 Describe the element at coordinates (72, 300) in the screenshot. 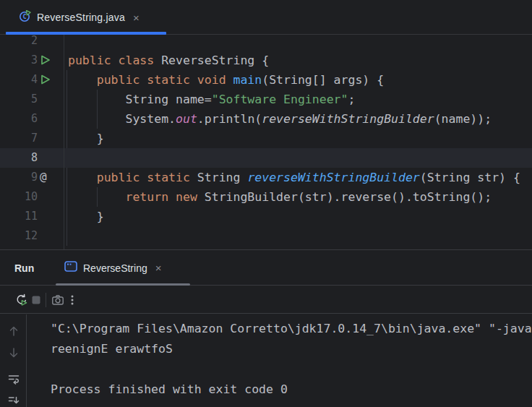

I see `more-options-button` at that location.